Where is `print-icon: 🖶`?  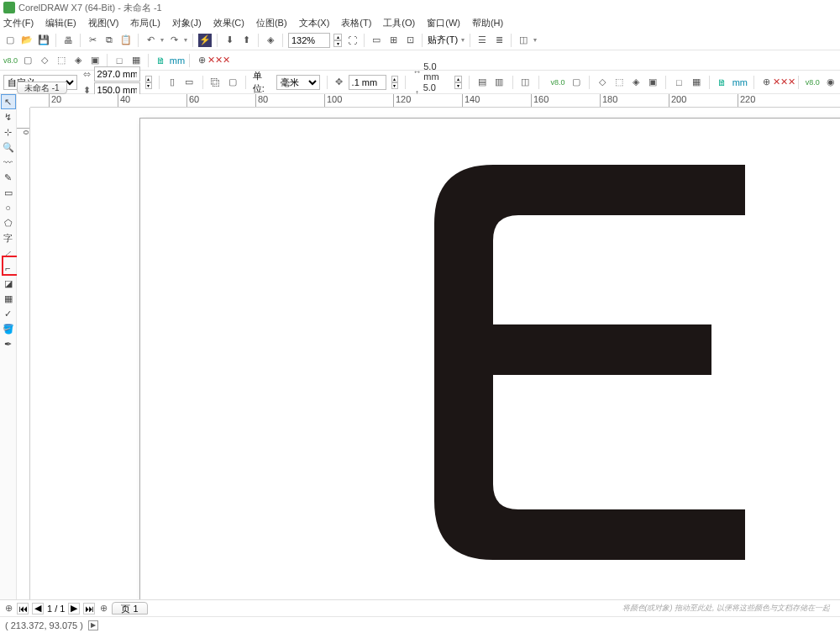 print-icon: 🖶 is located at coordinates (68, 40).